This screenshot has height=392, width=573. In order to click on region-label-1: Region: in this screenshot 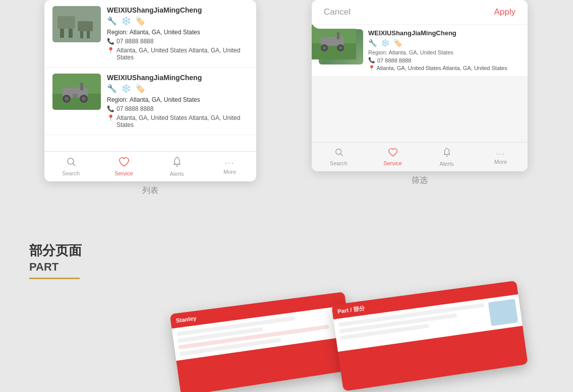, I will do `click(117, 32)`.